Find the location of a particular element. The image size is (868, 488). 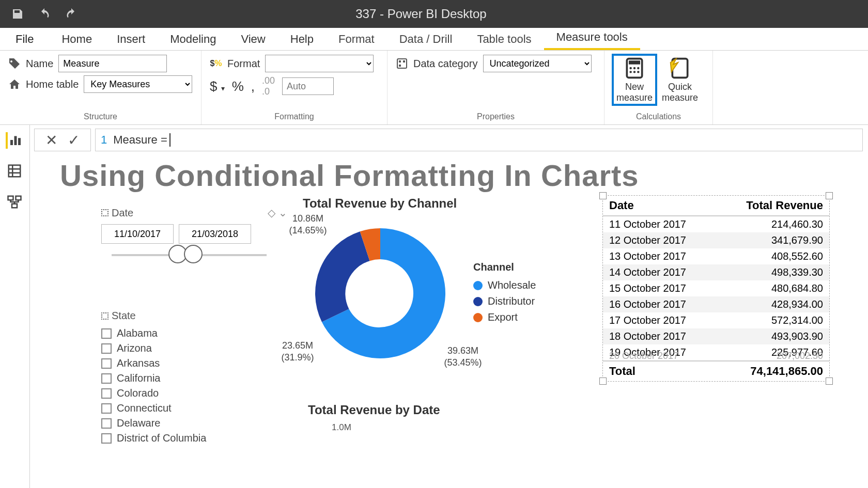

group-calculations: Calculations is located at coordinates (658, 117).